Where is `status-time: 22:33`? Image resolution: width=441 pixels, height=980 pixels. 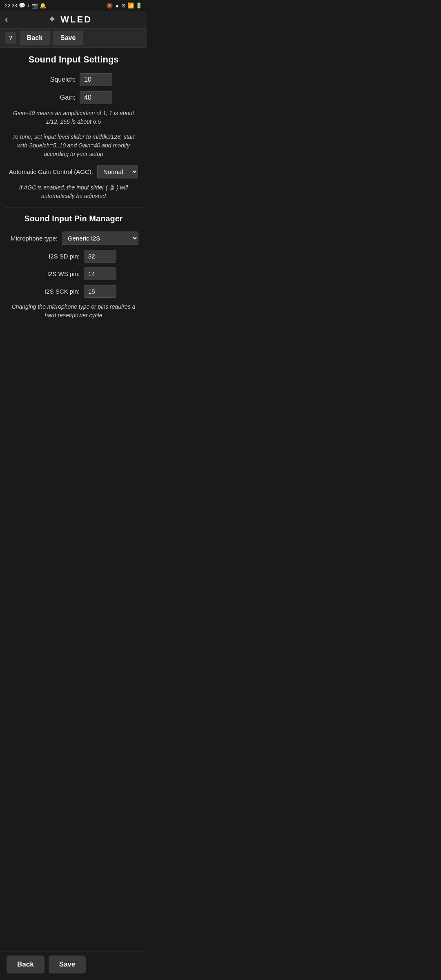
status-time: 22:33 is located at coordinates (11, 6).